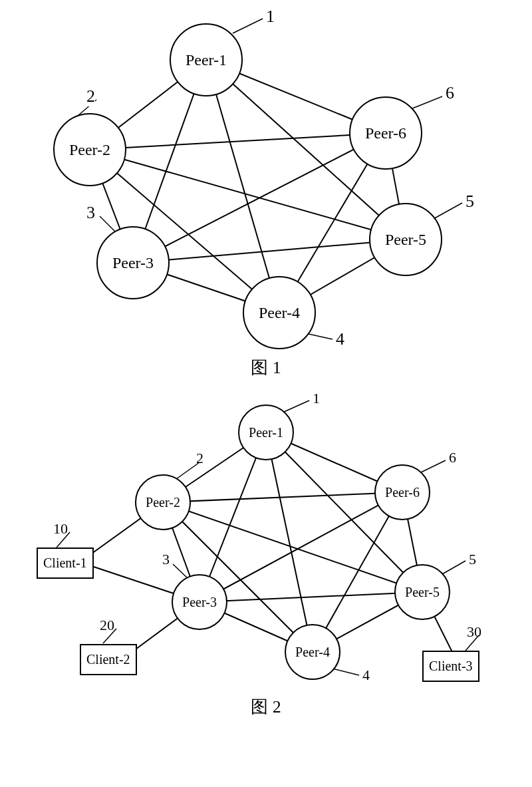  Describe the element at coordinates (451, 667) in the screenshot. I see `client-label: Client-3` at that location.